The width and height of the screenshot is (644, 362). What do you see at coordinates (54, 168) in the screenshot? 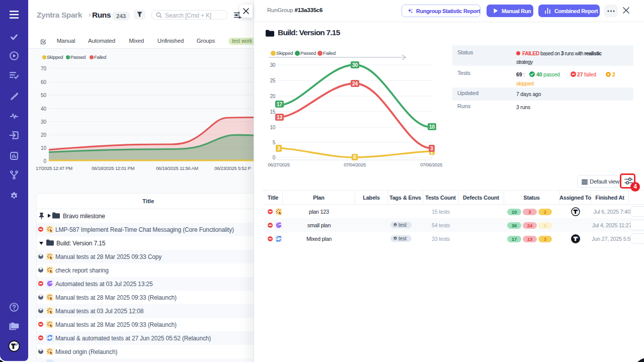
I see `svg-text: 17/2025 12:47 PM` at bounding box center [54, 168].